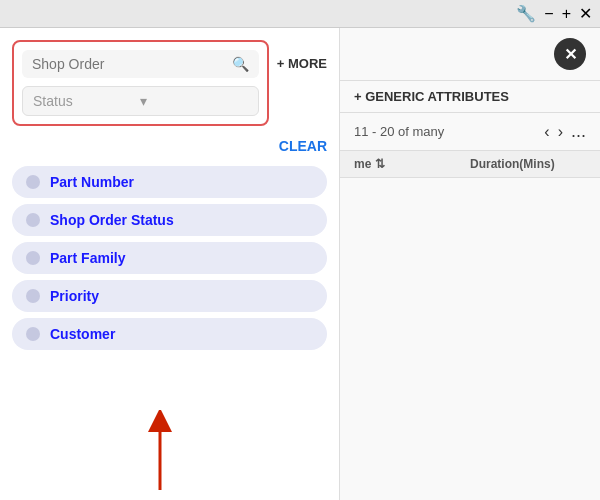 The width and height of the screenshot is (600, 500). I want to click on chevron-left-icon: ‹, so click(546, 132).